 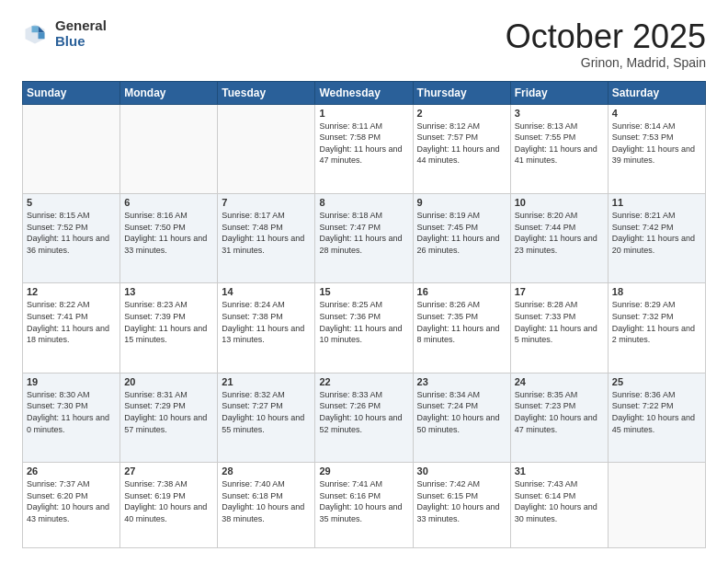 What do you see at coordinates (169, 92) in the screenshot?
I see `weekday-header-monday: Monday` at bounding box center [169, 92].